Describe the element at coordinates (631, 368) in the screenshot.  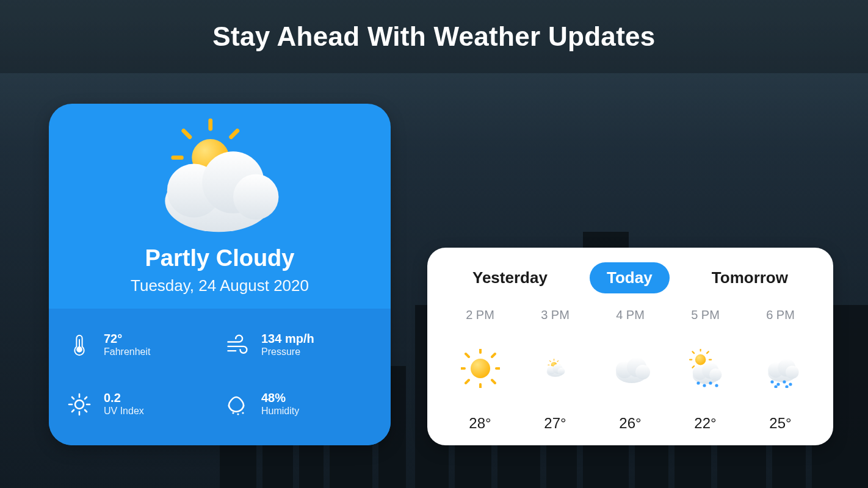
I see `cloudy-icon` at that location.